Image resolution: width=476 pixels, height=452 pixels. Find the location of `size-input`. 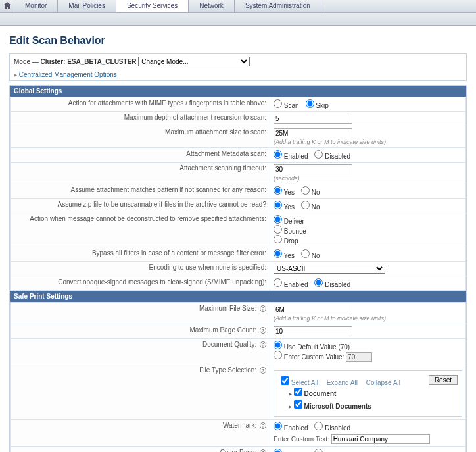

size-input is located at coordinates (313, 133).